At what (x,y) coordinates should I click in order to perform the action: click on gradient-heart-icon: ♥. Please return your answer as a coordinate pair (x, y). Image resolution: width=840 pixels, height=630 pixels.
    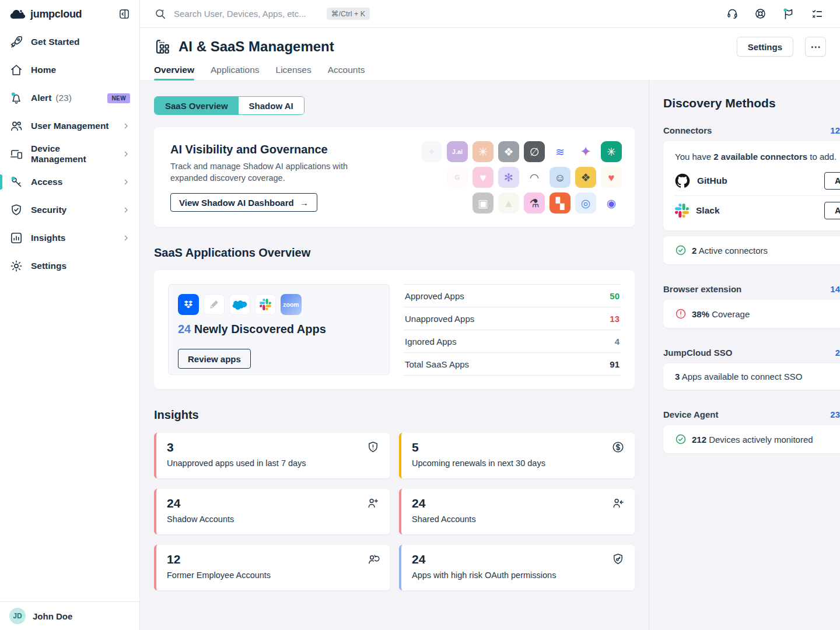
    Looking at the image, I should click on (611, 177).